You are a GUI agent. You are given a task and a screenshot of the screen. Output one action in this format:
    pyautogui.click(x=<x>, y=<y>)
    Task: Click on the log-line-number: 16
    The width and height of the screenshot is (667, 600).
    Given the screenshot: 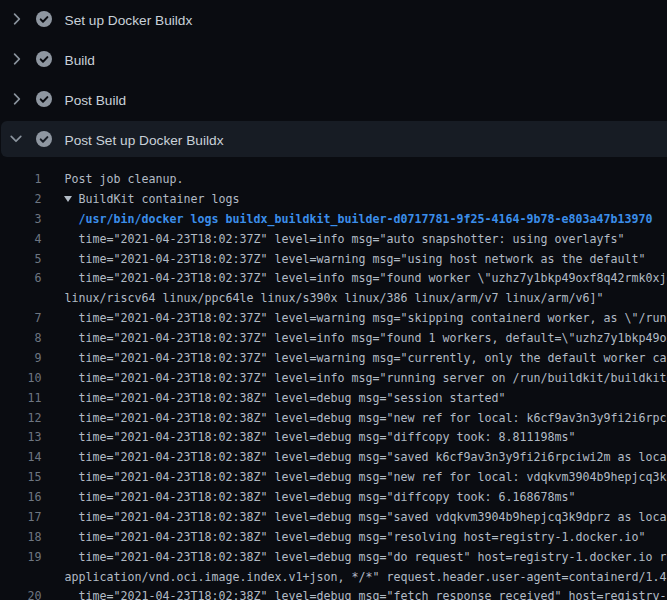 What is the action you would take?
    pyautogui.click(x=21, y=497)
    